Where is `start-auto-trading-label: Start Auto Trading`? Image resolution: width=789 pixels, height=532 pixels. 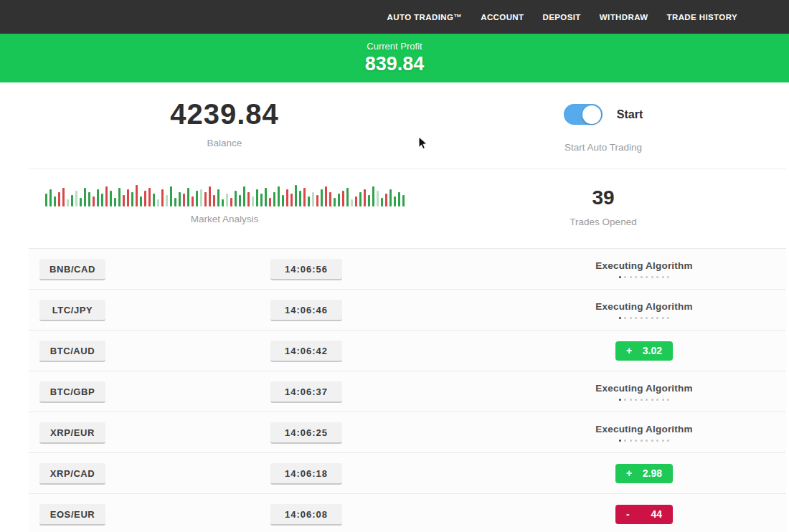
start-auto-trading-label: Start Auto Trading is located at coordinates (603, 148).